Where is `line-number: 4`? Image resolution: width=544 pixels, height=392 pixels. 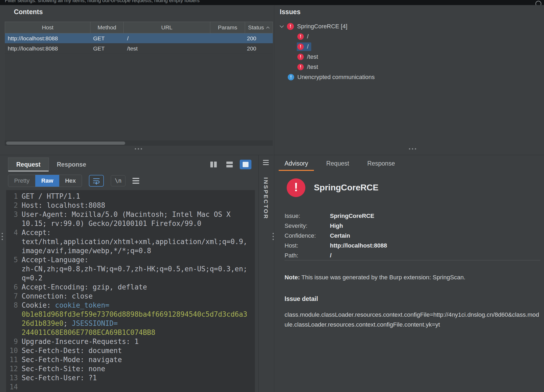 line-number: 4 is located at coordinates (12, 242).